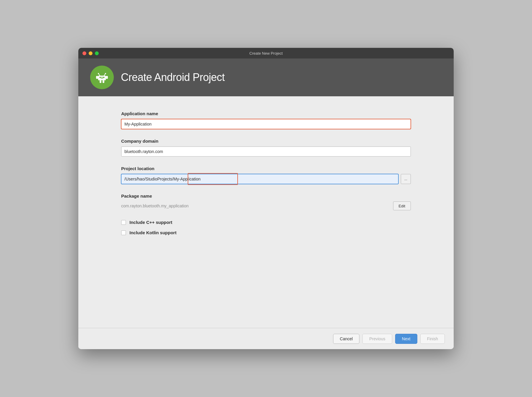  Describe the element at coordinates (266, 202) in the screenshot. I see `package-name-group: Package name com.rayton.bluetooth.my_app…` at that location.